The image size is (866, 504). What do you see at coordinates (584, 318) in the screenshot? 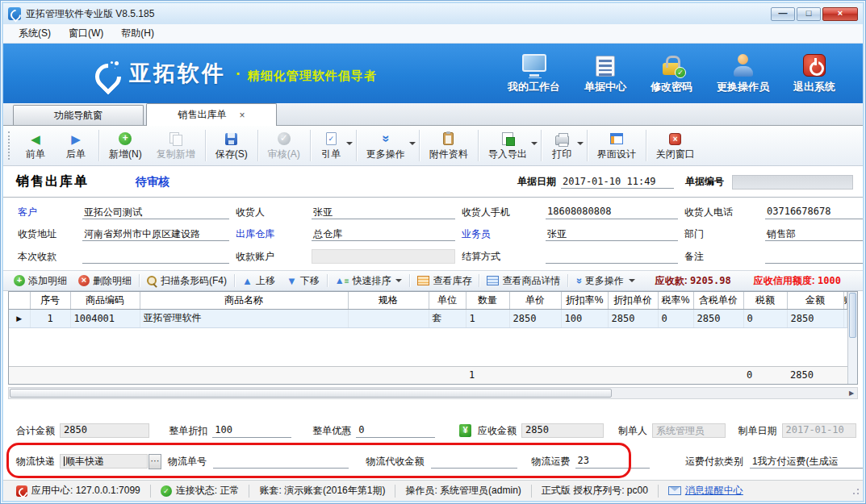
I see `cell-discount-rate: 100` at bounding box center [584, 318].